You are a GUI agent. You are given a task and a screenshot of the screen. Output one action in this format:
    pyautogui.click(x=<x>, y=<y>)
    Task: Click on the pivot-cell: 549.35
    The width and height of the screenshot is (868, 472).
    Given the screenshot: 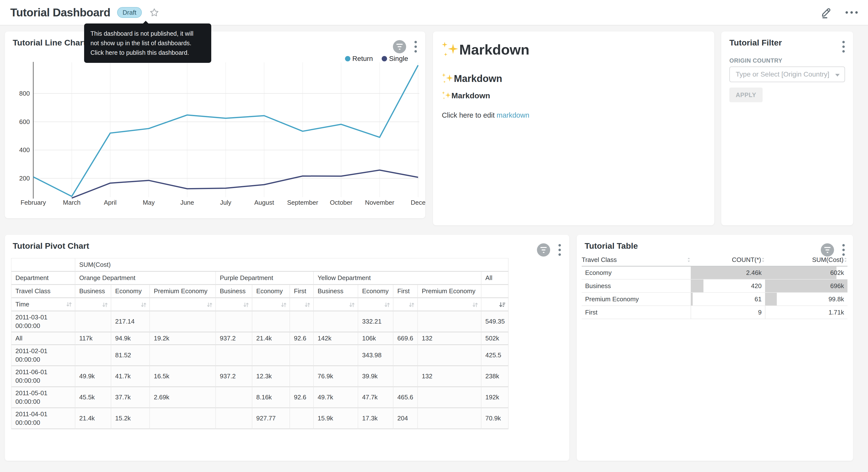 What is the action you would take?
    pyautogui.click(x=495, y=322)
    